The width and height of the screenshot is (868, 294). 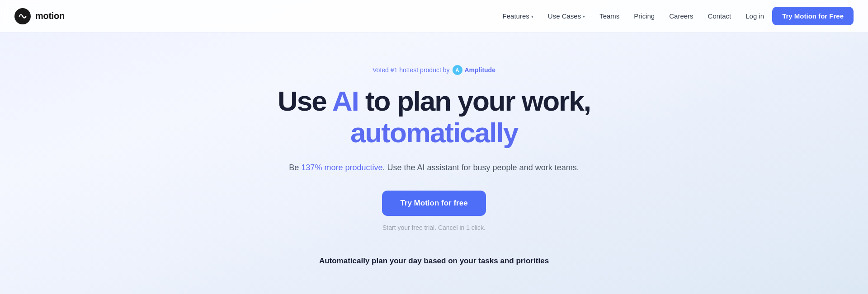 What do you see at coordinates (434, 228) in the screenshot?
I see `trial-note: Start your free trial. Cancel in 1 click…` at bounding box center [434, 228].